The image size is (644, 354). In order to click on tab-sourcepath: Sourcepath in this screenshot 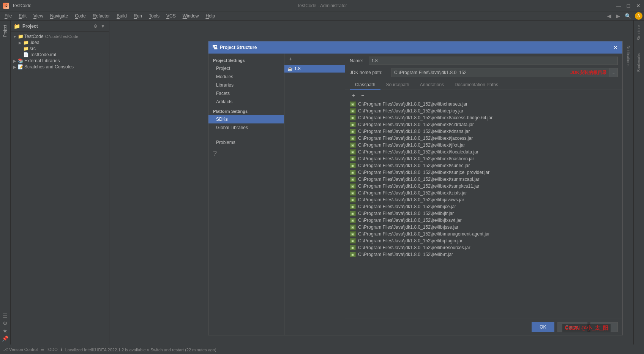, I will do `click(397, 85)`.